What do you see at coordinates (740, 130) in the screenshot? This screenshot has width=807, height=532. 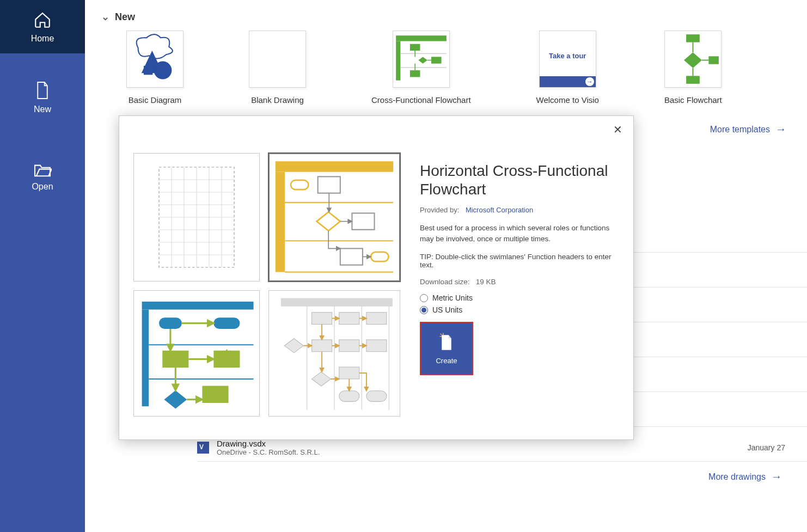 I see `more-templates-label: More templates` at bounding box center [740, 130].